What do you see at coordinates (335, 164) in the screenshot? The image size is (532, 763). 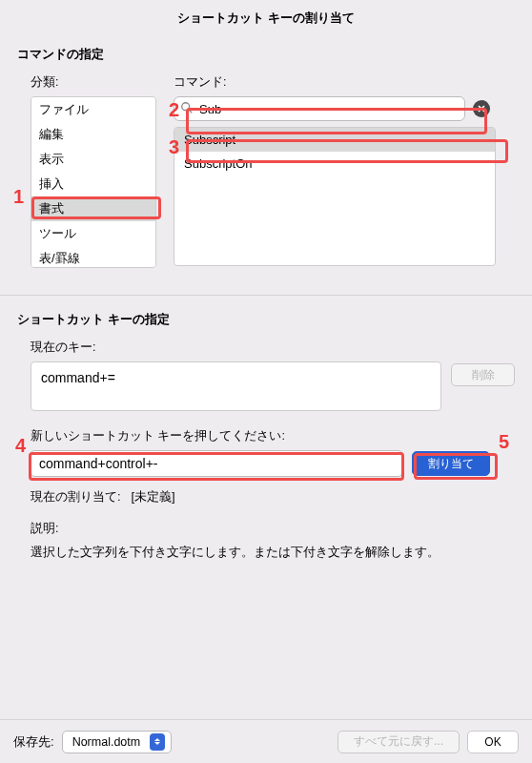 I see `list-item: SubscriptOn` at bounding box center [335, 164].